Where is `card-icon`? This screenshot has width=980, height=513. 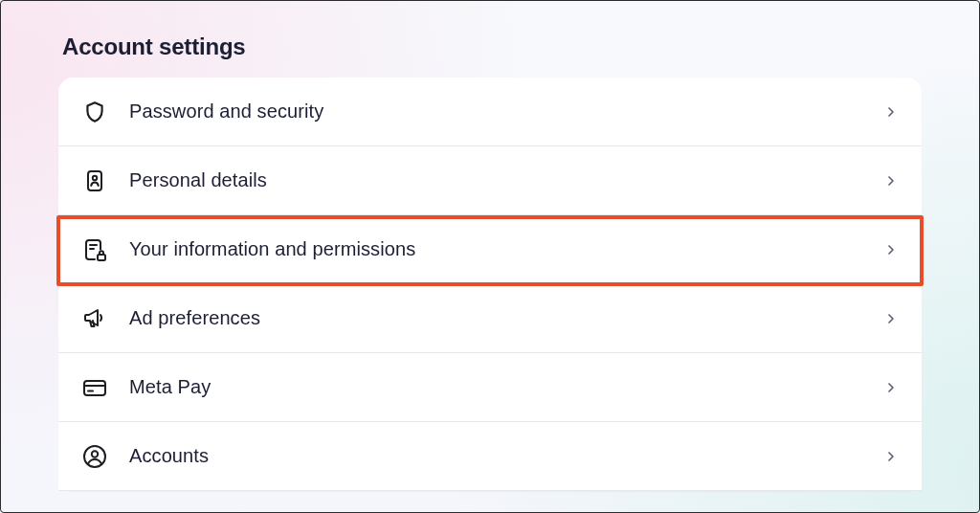 card-icon is located at coordinates (95, 388).